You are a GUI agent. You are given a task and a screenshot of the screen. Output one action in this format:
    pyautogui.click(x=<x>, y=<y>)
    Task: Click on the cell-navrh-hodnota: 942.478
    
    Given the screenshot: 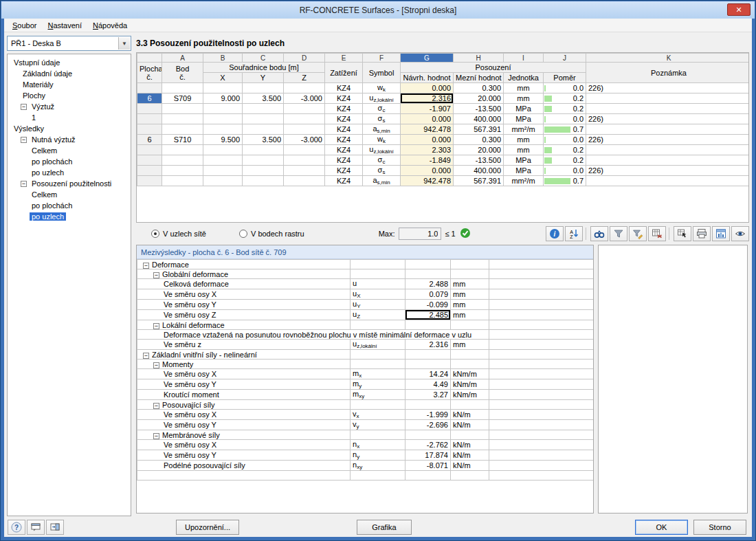 What is the action you would take?
    pyautogui.click(x=427, y=129)
    